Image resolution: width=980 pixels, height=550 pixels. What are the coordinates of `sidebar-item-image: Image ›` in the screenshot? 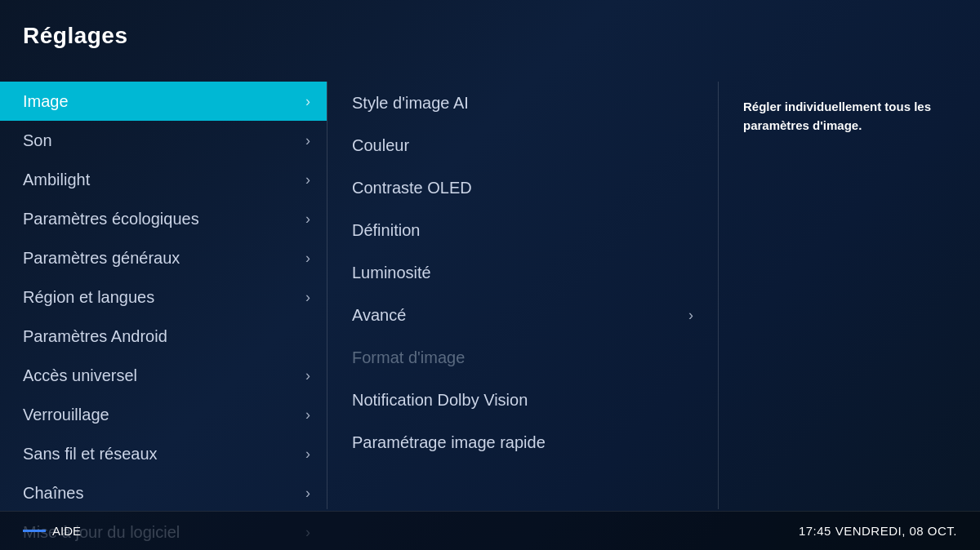 It's located at (163, 101).